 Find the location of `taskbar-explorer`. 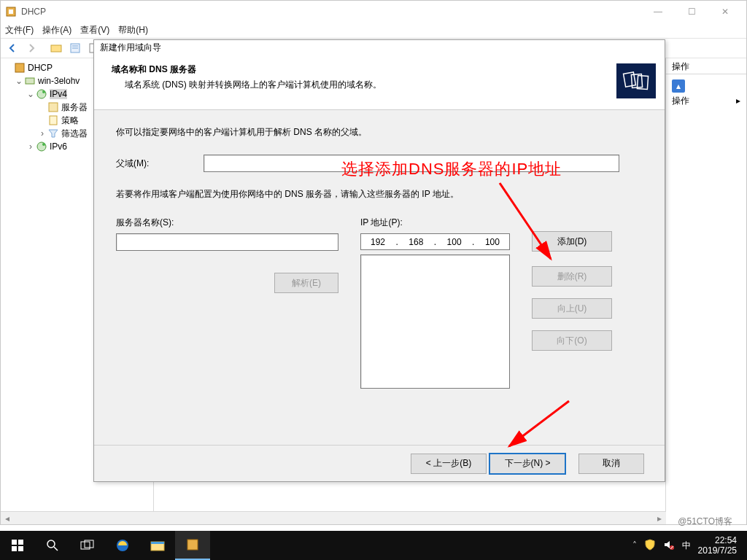

taskbar-explorer is located at coordinates (158, 545).